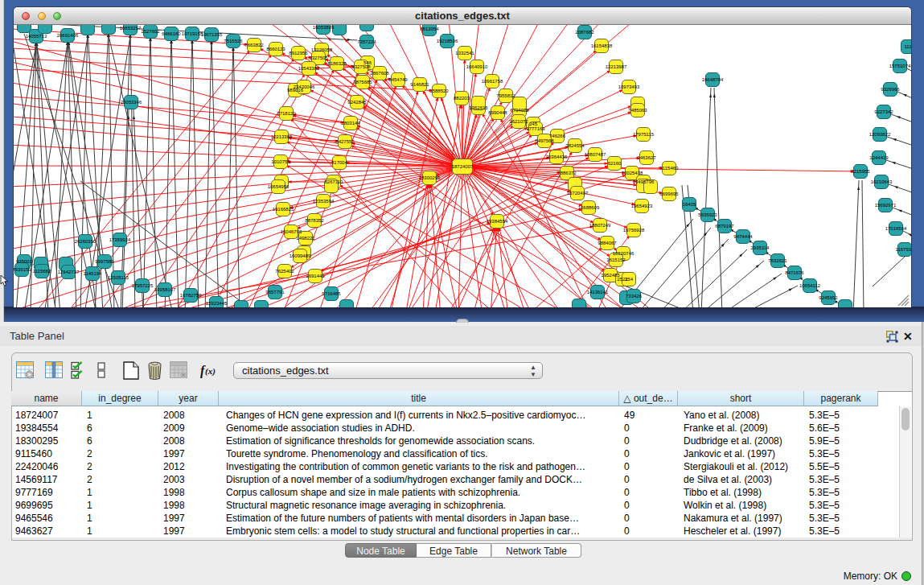 This screenshot has width=924, height=585. What do you see at coordinates (879, 158) in the screenshot?
I see `svg-text: 1244419` at bounding box center [879, 158].